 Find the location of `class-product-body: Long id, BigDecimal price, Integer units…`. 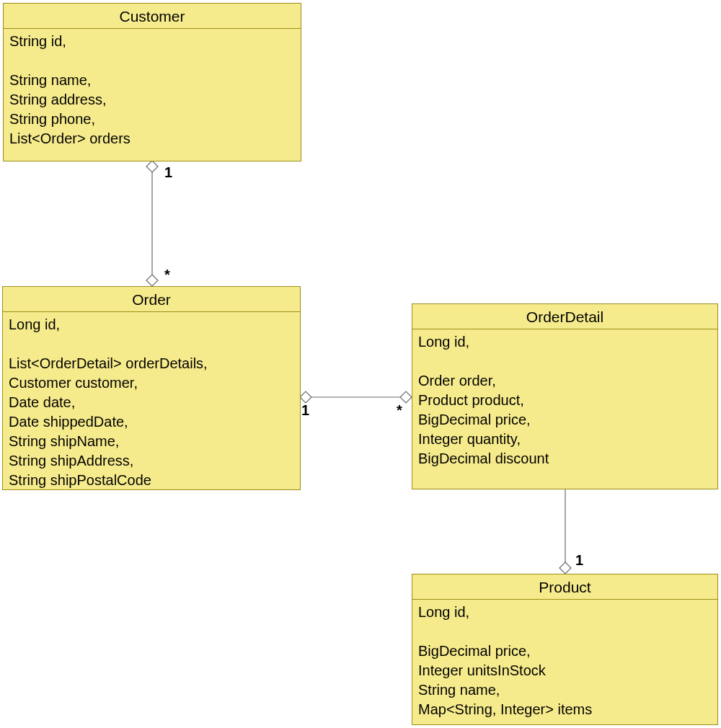

class-product-body: Long id, BigDecimal price, Integer units… is located at coordinates (565, 662).